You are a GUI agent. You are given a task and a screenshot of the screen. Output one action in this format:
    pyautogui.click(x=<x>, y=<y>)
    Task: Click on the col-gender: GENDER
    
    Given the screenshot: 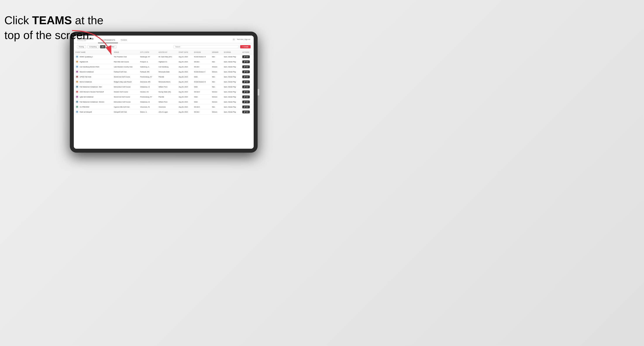 What is the action you would take?
    pyautogui.click(x=216, y=52)
    